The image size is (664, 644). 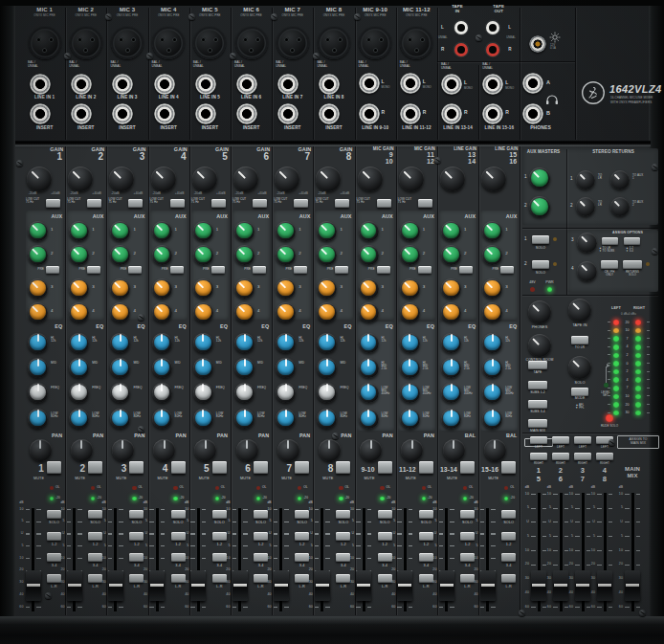 What do you see at coordinates (540, 312) in the screenshot?
I see `phones-level-knob` at bounding box center [540, 312].